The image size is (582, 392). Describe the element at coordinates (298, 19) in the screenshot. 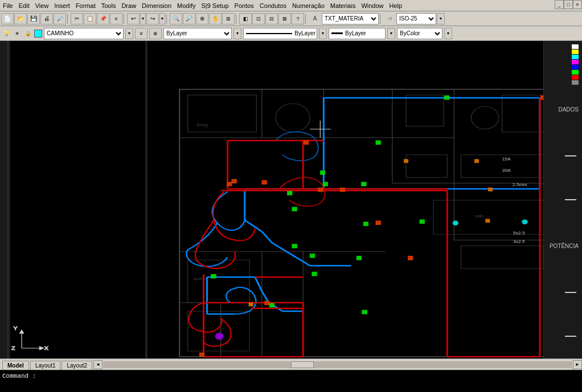

I see `toolbar-btn9: ?` at that location.